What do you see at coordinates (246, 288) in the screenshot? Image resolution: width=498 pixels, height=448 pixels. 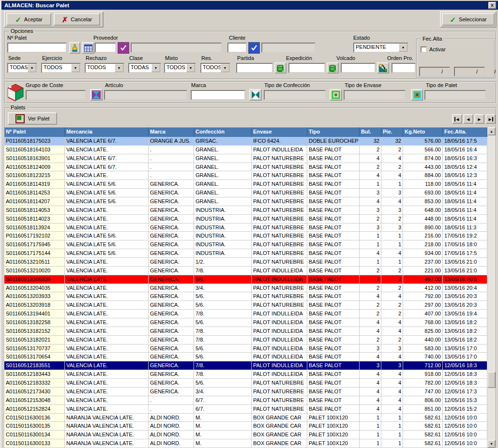 I see `table-row: A01160513204035VALENCIA LATE.GENERICA.3/…` at bounding box center [246, 288].